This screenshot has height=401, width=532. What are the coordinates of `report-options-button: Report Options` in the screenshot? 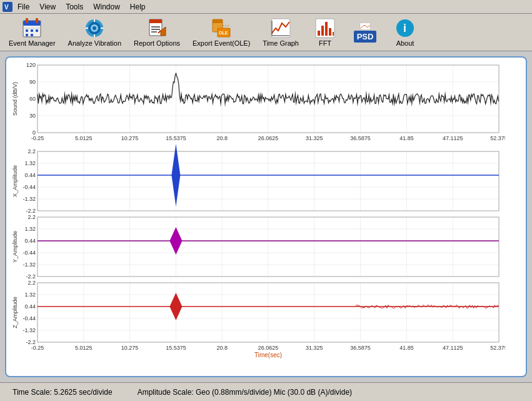 It's located at (157, 33).